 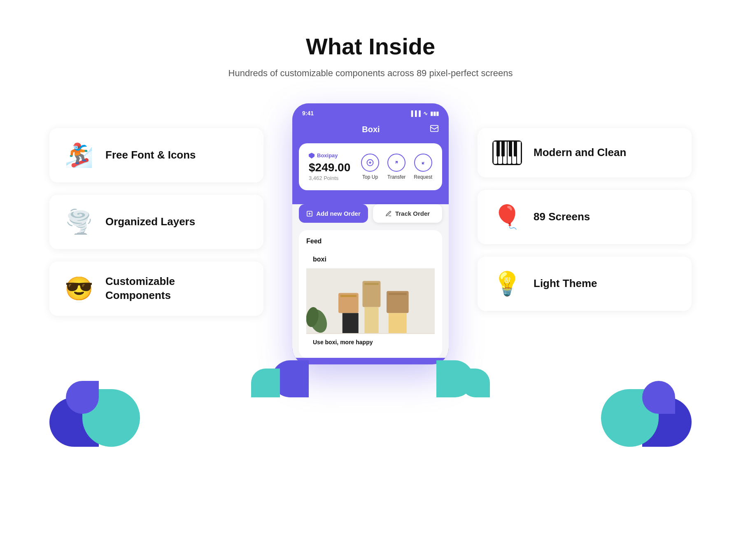 What do you see at coordinates (507, 217) in the screenshot?
I see `balloon-icon: 🎈` at bounding box center [507, 217].